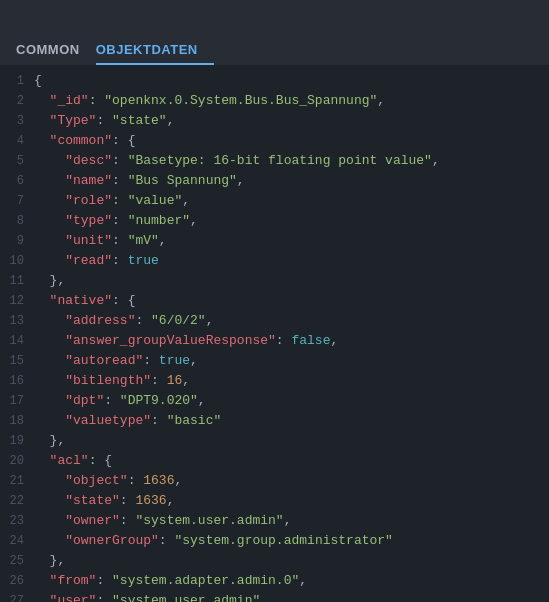  What do you see at coordinates (274, 581) in the screenshot?
I see `code-line: 26 "from": "system.adapter.admin.0",` at bounding box center [274, 581].